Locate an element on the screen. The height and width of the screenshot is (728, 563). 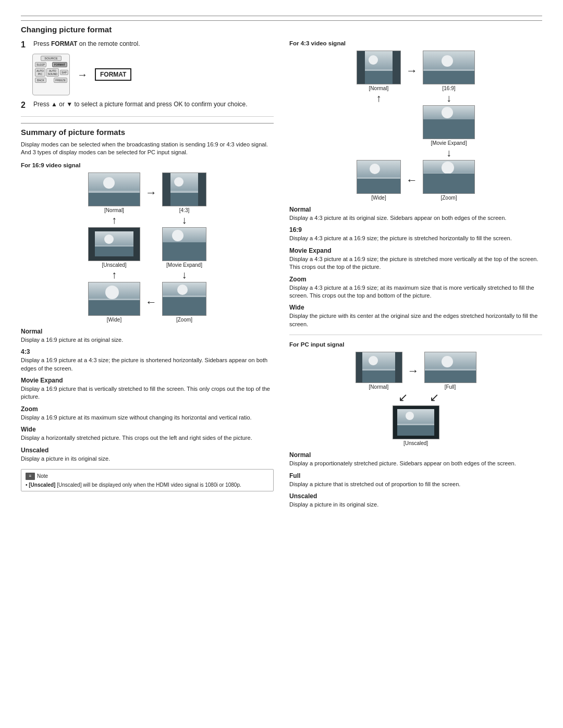
note-label: Note is located at coordinates (43, 476).